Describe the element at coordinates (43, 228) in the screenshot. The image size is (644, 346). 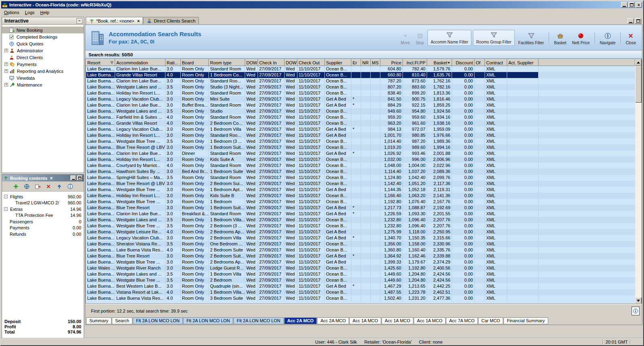
I see `booking-tree-item: Payments0.00` at that location.